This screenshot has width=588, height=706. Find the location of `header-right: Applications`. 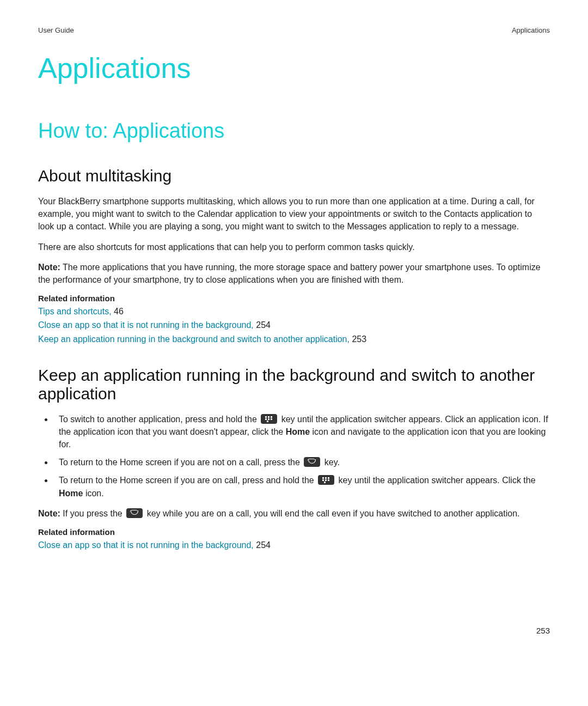

header-right: Applications is located at coordinates (531, 31).